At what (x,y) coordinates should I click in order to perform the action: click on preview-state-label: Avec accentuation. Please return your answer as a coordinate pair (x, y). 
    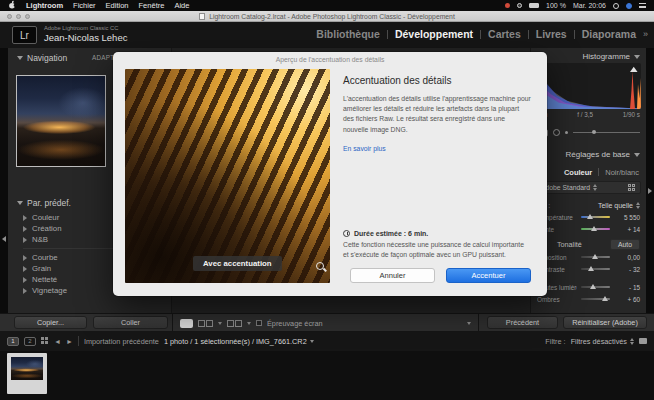
    Looking at the image, I should click on (238, 264).